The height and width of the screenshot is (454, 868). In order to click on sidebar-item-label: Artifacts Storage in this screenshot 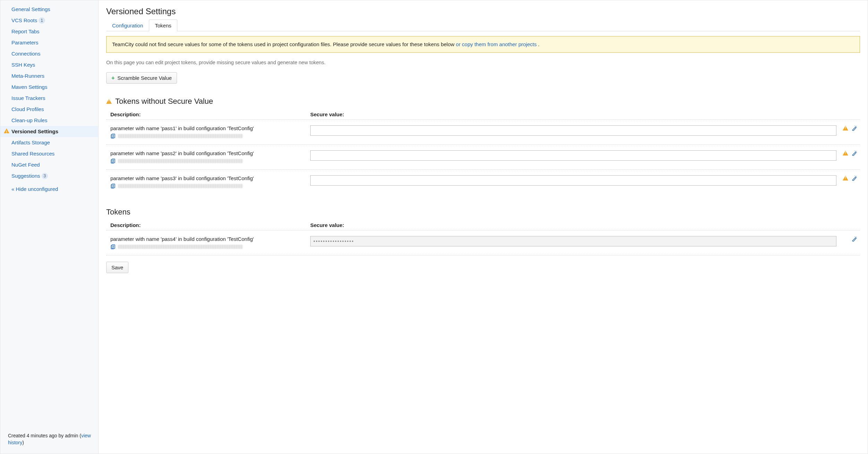, I will do `click(31, 142)`.